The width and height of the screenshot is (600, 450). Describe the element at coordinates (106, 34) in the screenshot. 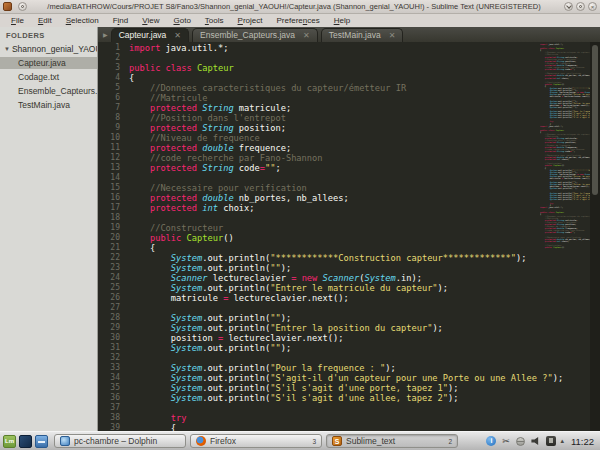

I see `tab-overflow-icon: ▶` at that location.